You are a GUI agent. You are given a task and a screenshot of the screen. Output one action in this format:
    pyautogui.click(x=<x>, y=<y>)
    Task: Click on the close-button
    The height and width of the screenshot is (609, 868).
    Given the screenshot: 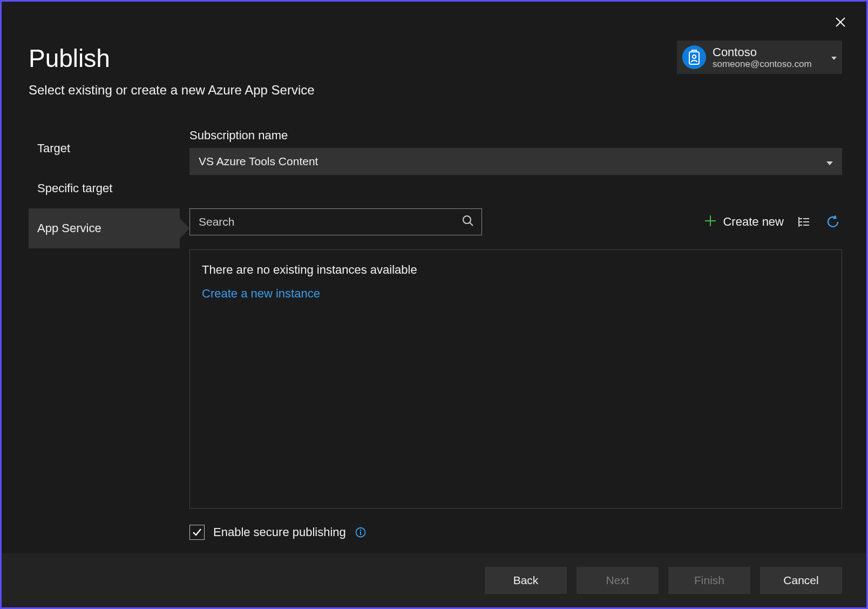 What is the action you would take?
    pyautogui.click(x=840, y=22)
    